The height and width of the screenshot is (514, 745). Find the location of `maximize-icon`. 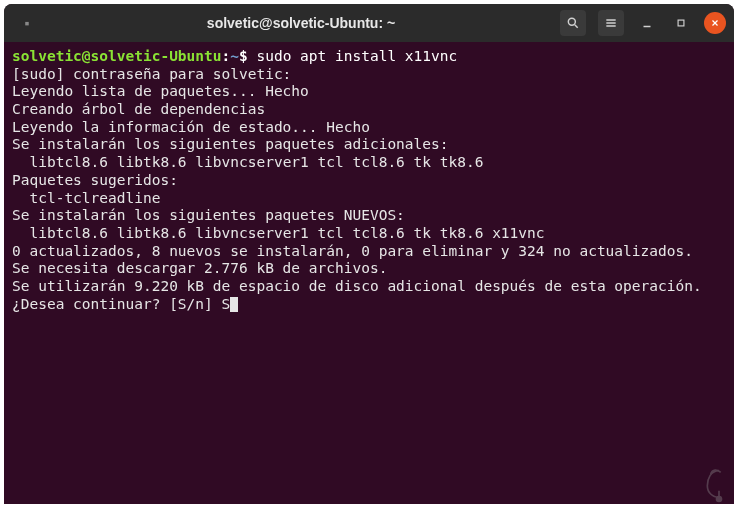

maximize-icon is located at coordinates (681, 23).